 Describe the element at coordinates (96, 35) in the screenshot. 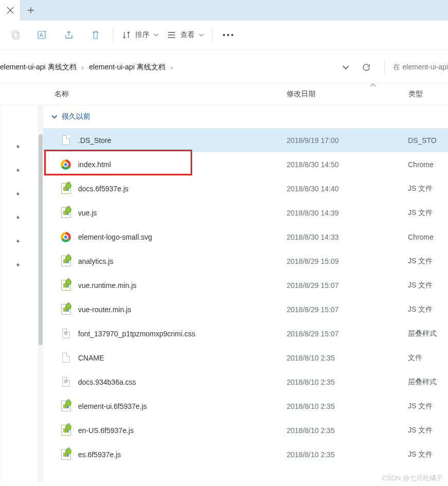

I see `delete-icon` at that location.